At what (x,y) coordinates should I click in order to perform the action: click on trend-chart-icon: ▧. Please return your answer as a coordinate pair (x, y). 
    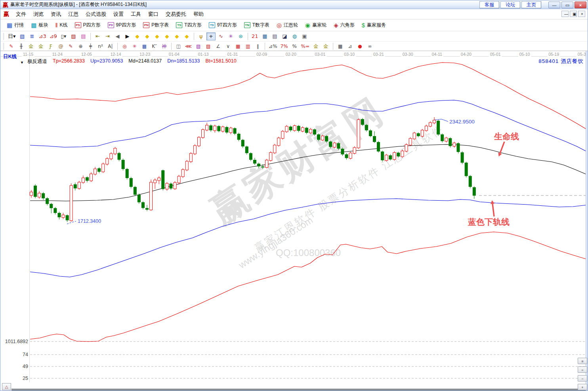
    Looking at the image, I should click on (22, 36).